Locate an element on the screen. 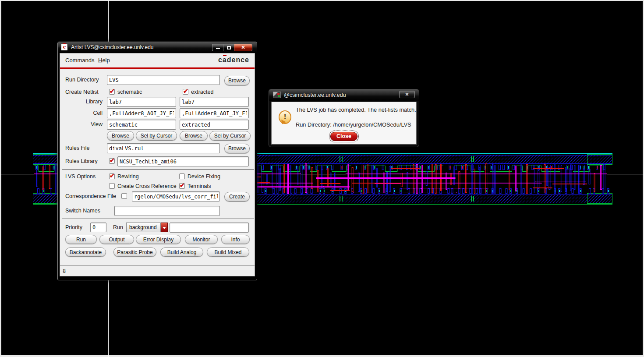 This screenshot has width=644, height=357. checkbox-extracted: ✔ is located at coordinates (186, 92).